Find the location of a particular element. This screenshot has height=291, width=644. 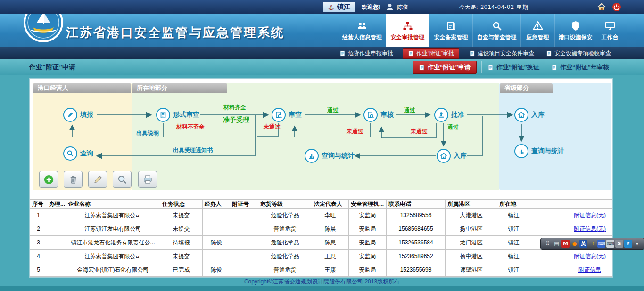

print-button is located at coordinates (148, 179).